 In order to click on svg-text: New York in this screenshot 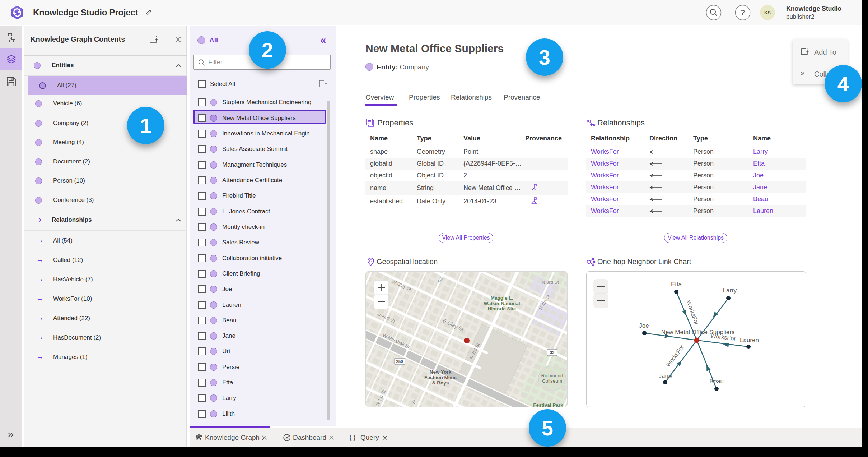, I will do `click(441, 372)`.